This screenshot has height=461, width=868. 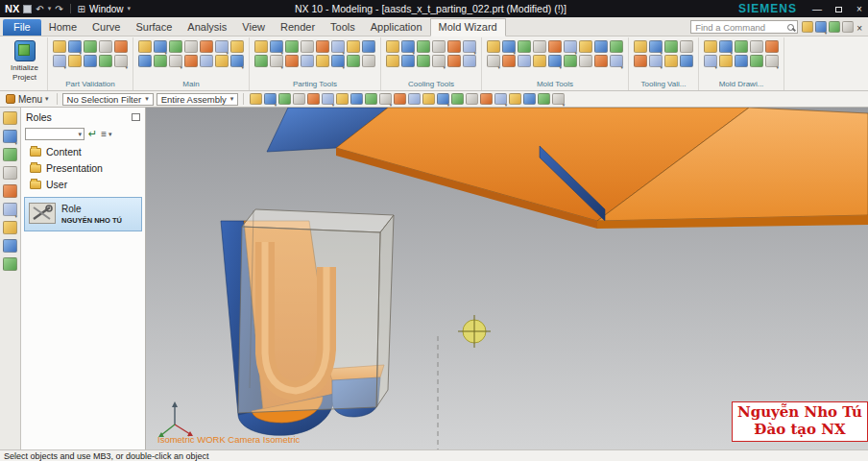 What do you see at coordinates (39, 10) in the screenshot?
I see `undo-icon: ↶` at bounding box center [39, 10].